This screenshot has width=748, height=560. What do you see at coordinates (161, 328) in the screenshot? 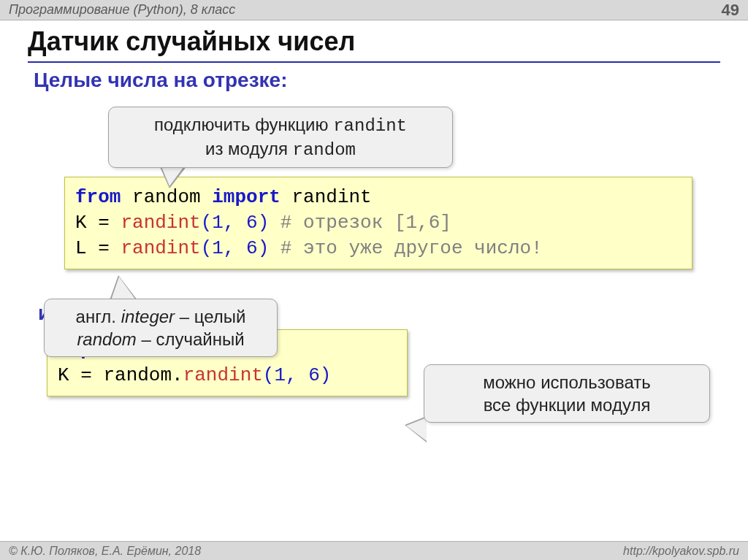
I see `callout-integer: англ. integer – целый random – случайный` at bounding box center [161, 328].